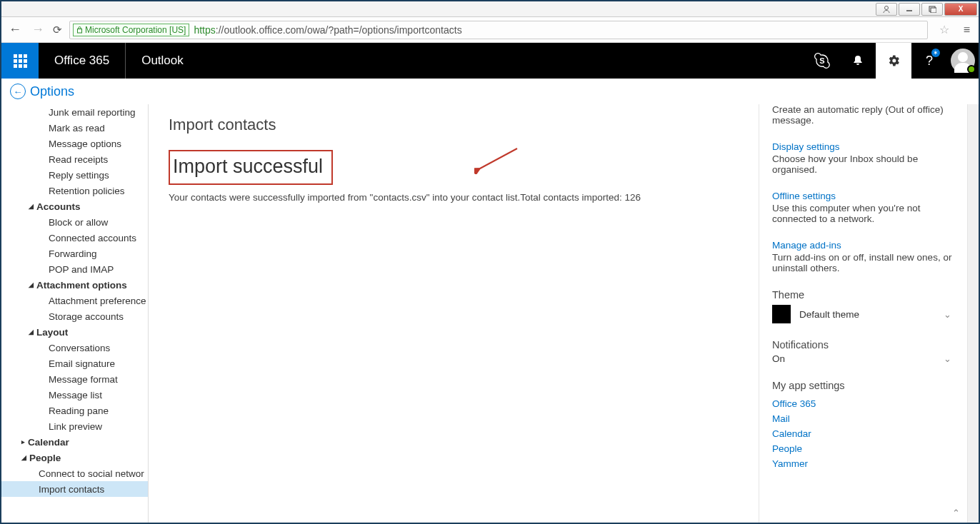 Image resolution: width=980 pixels, height=524 pixels. What do you see at coordinates (74, 206) in the screenshot?
I see `sidebar-group-accounts: ◢Accounts` at bounding box center [74, 206].